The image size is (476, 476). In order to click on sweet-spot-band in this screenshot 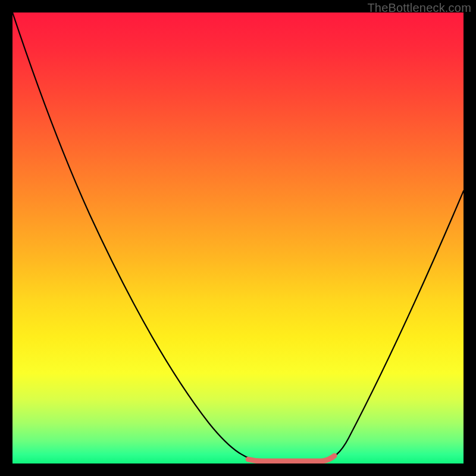, I will do `click(292, 458)`.